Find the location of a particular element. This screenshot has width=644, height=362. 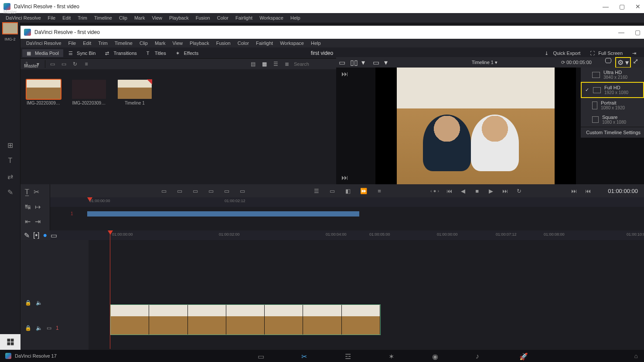

ripple-icon: ▭ is located at coordinates (195, 191).